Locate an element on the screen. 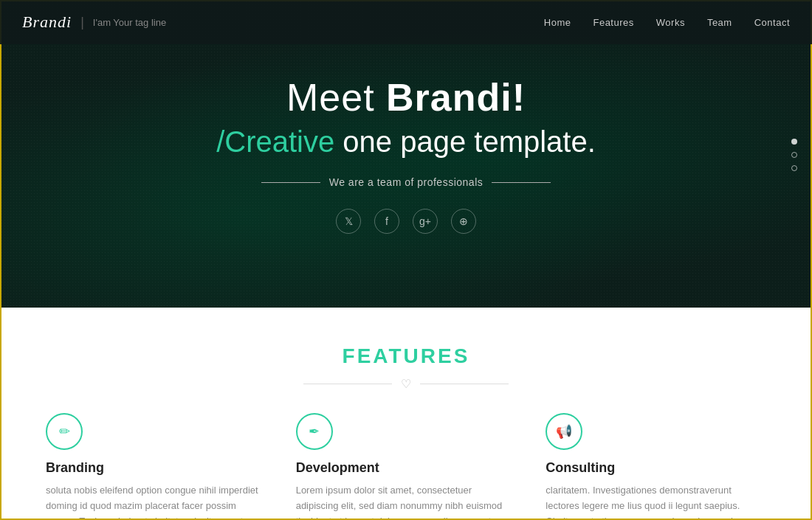 The height and width of the screenshot is (520, 812). feature-consulting-desc: claritatem. Investigationes demonstraver… is located at coordinates (656, 502).